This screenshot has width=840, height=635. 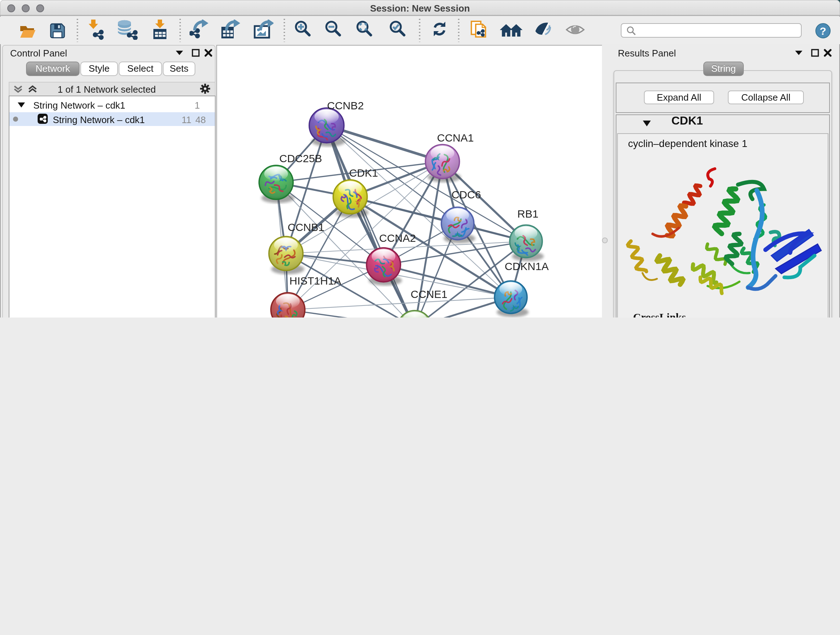 I want to click on svg-text: CCNA1, so click(x=456, y=138).